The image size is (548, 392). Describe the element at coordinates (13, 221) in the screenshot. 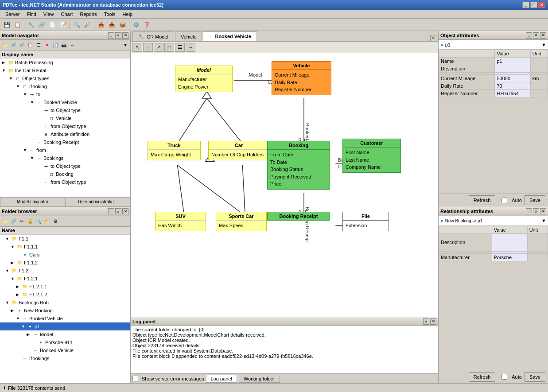

I see `folder-tool-2: 🔗` at that location.